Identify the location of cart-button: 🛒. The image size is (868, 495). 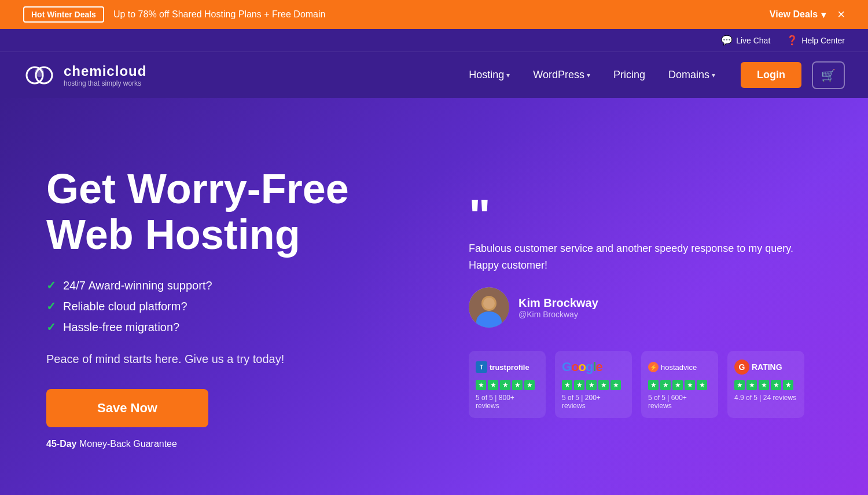
(829, 75).